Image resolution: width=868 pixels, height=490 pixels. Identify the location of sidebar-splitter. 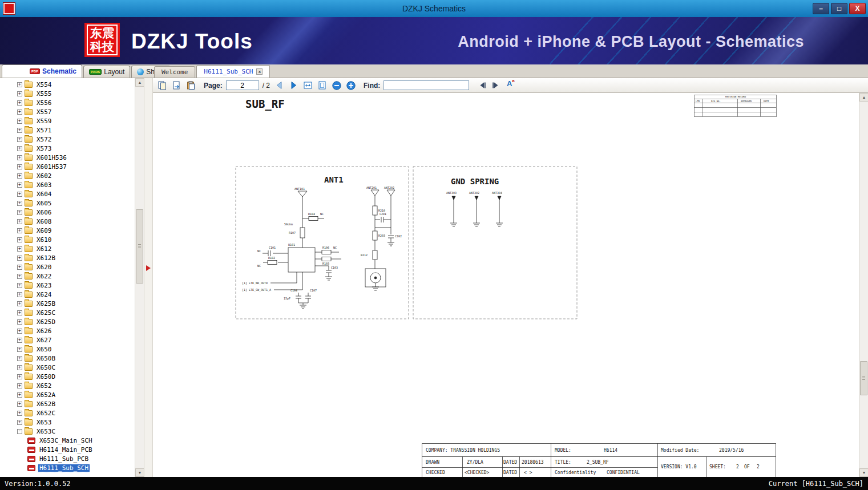
(148, 277).